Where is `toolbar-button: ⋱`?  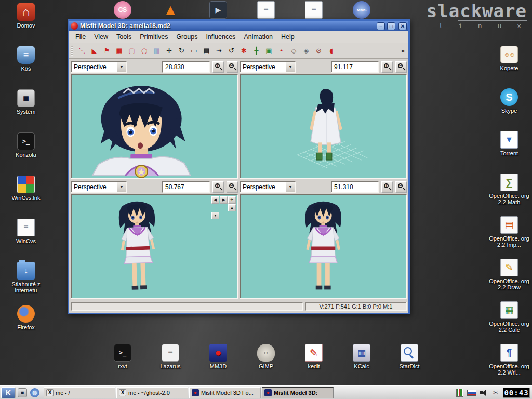
toolbar-button: ⋱ is located at coordinates (82, 51).